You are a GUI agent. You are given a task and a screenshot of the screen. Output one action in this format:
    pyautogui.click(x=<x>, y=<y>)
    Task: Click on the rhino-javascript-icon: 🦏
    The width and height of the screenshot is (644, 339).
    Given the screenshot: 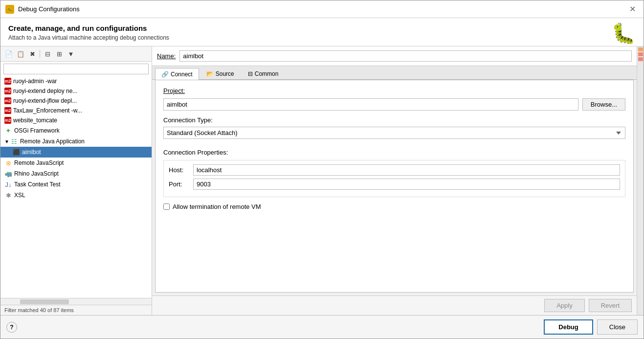 What is the action you would take?
    pyautogui.click(x=8, y=174)
    